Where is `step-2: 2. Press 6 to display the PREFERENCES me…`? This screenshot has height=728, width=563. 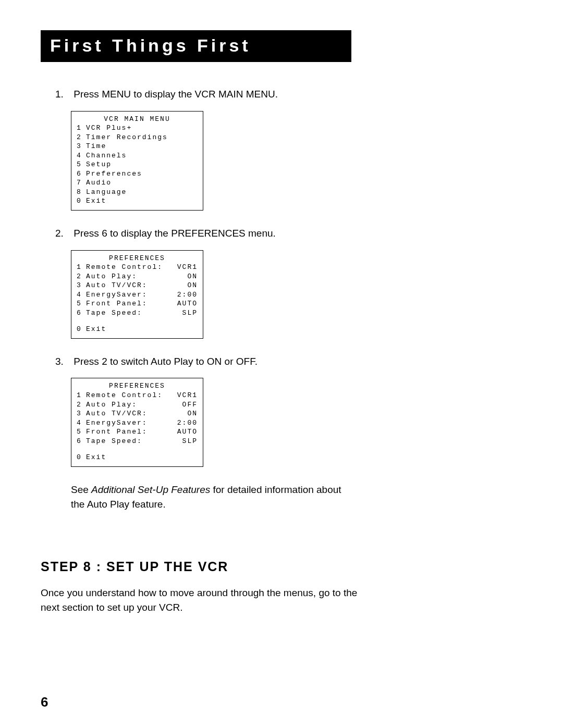
step-2: 2. Press 6 to display the PREFERENCES me… is located at coordinates (289, 233).